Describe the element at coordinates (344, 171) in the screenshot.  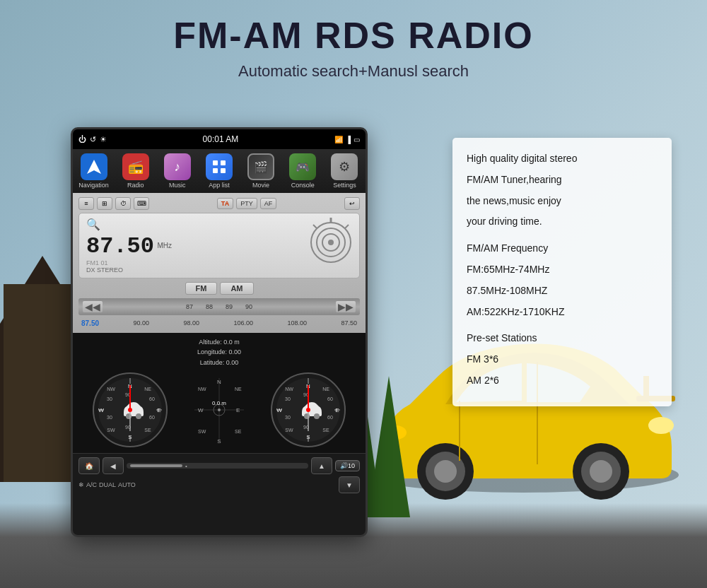
I see `nav-item-settings: ⚙ Settings` at that location.